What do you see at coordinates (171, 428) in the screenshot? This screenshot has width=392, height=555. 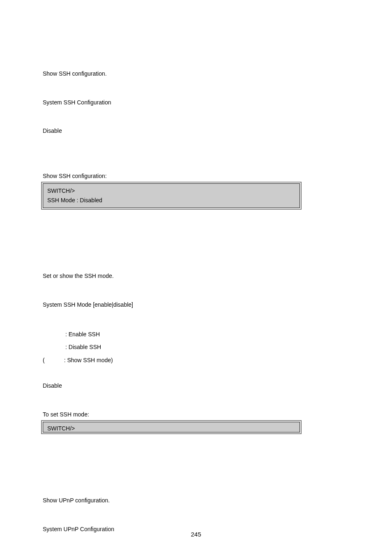 I see `ssh-mode-cli-prompt: SWITCH/>` at bounding box center [171, 428].